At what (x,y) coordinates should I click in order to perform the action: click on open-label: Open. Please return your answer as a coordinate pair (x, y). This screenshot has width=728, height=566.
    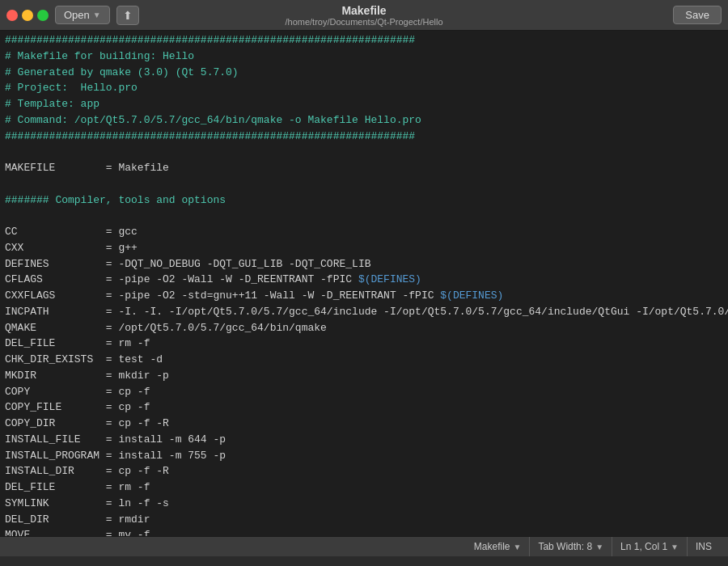
    Looking at the image, I should click on (77, 15).